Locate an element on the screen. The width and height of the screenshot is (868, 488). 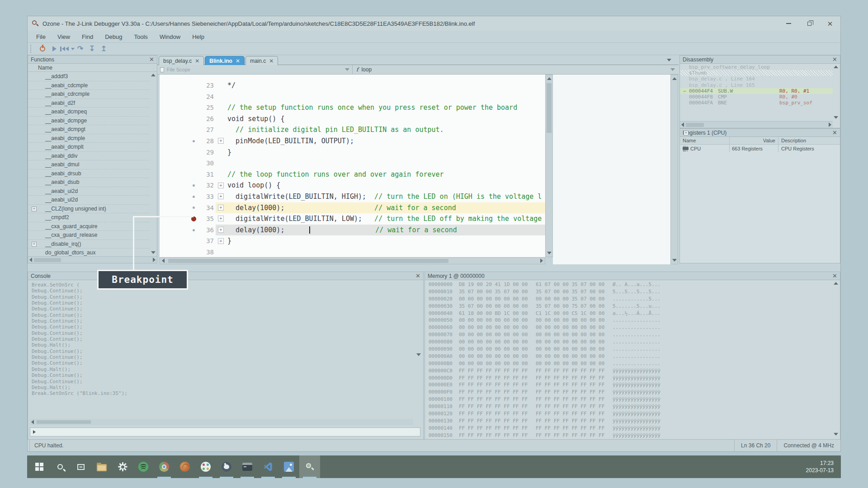
console-hscrollbar is located at coordinates (222, 422).